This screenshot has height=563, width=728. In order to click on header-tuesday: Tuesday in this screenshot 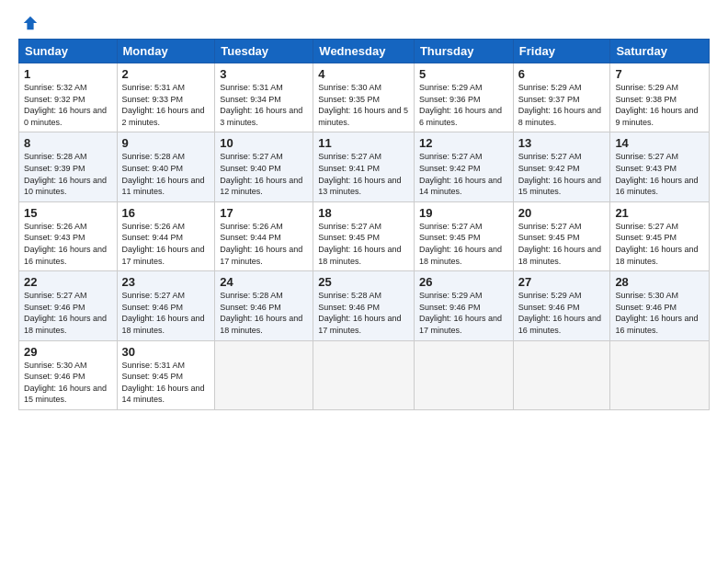, I will do `click(265, 52)`.